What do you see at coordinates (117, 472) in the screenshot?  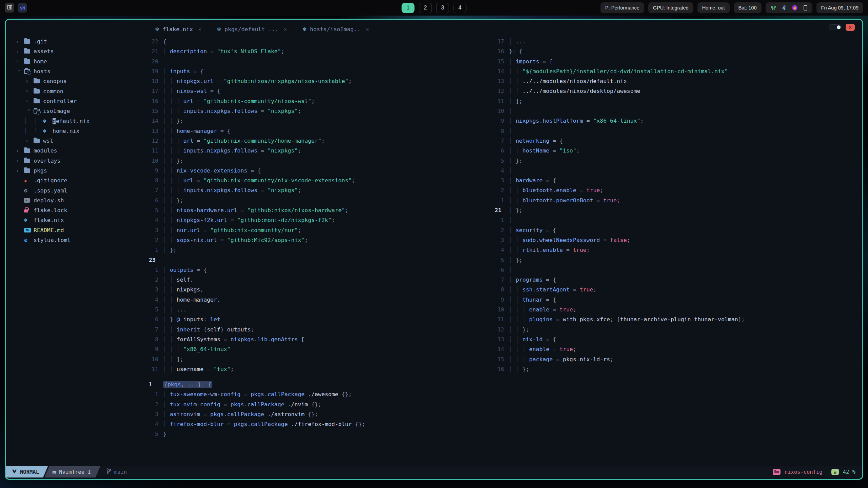 I see `git-branch: main` at bounding box center [117, 472].